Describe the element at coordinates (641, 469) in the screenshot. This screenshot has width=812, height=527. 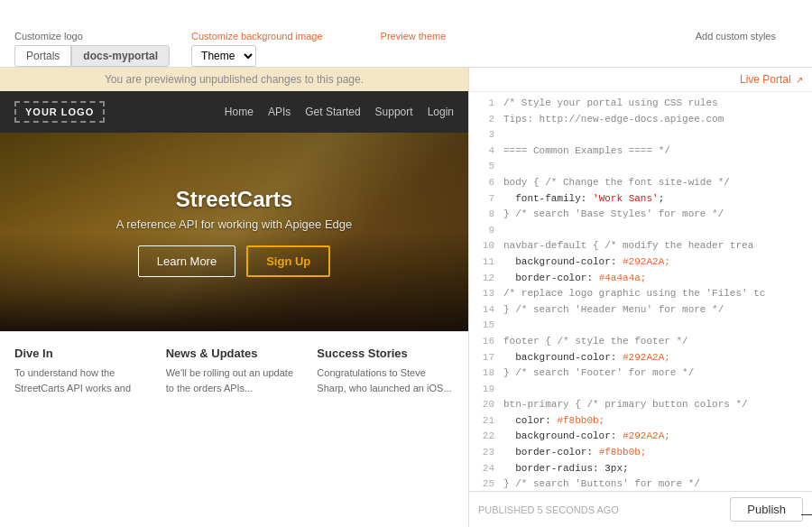
I see `css-line: 24 border-radius: 3px;` at that location.